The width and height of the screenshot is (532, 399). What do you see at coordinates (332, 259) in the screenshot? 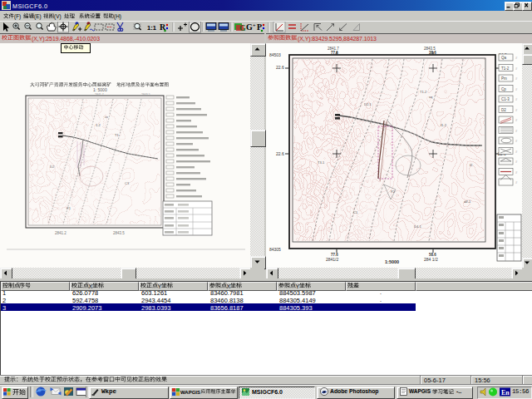
I see `svg-text: 2841/2` at bounding box center [332, 259].